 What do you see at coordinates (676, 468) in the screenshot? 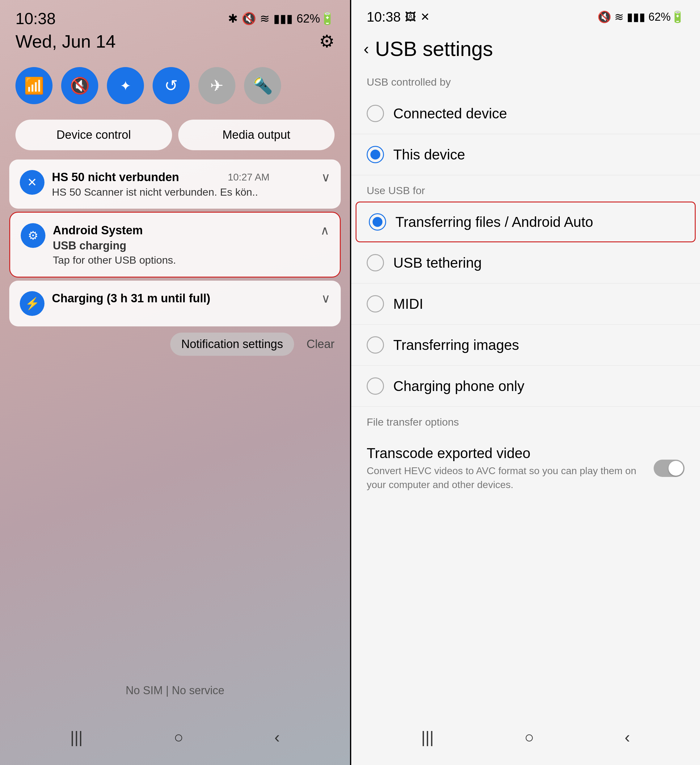
I see `transcode-toggle-knob` at bounding box center [676, 468].